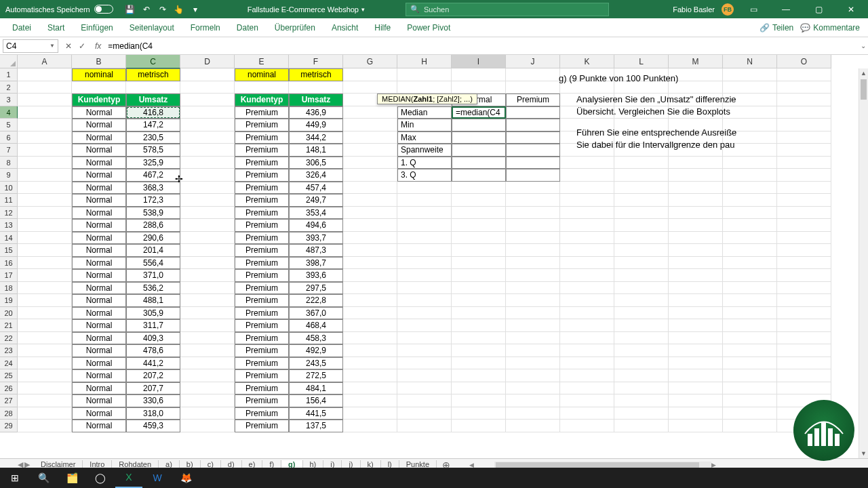  Describe the element at coordinates (804, 188) in the screenshot. I see `cell-O10` at that location.